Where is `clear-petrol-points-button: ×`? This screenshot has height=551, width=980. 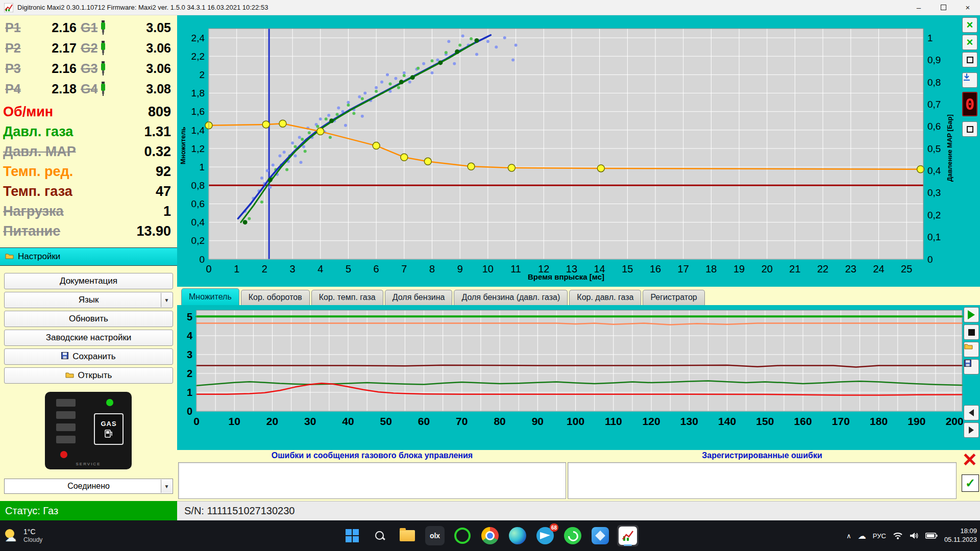 clear-petrol-points-button: × is located at coordinates (970, 25).